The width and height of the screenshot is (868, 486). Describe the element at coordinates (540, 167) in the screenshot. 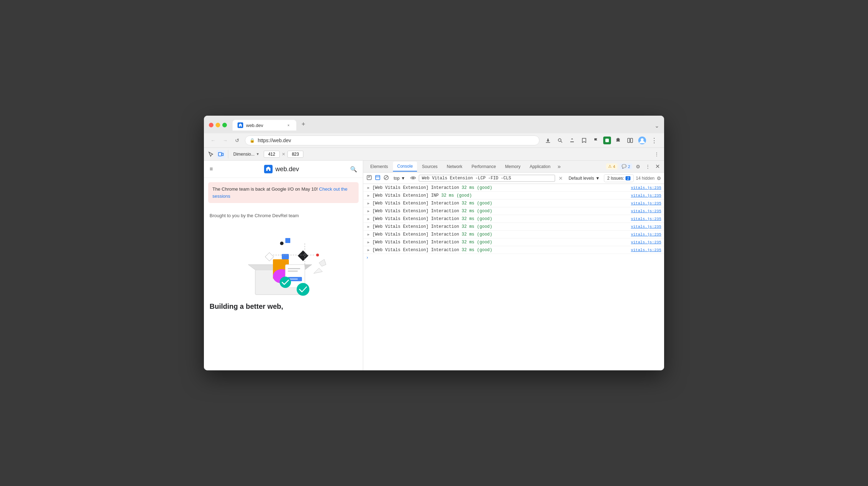

I see `tab-application: Application` at that location.